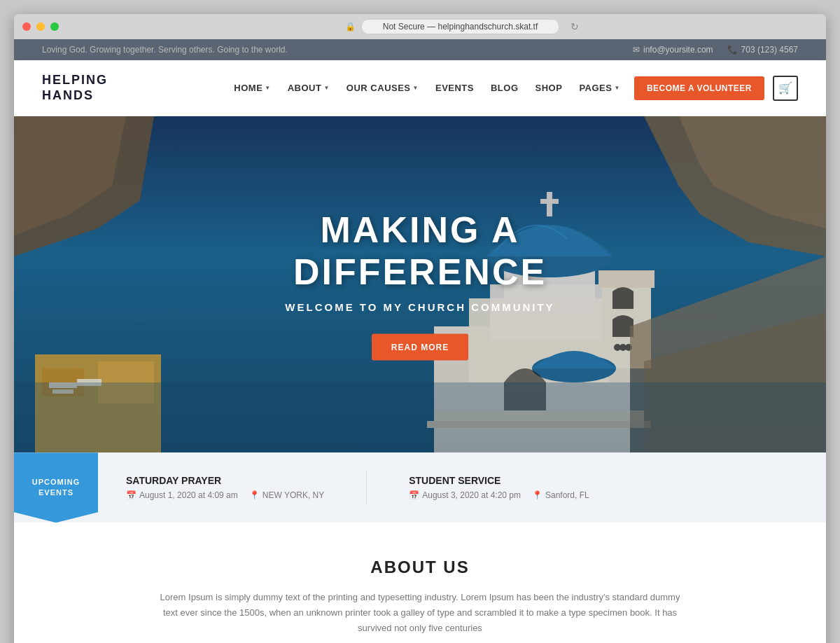 The image size is (840, 643). Describe the element at coordinates (699, 88) in the screenshot. I see `become-volunteer-button: BECOME A VOLUNTEER` at that location.